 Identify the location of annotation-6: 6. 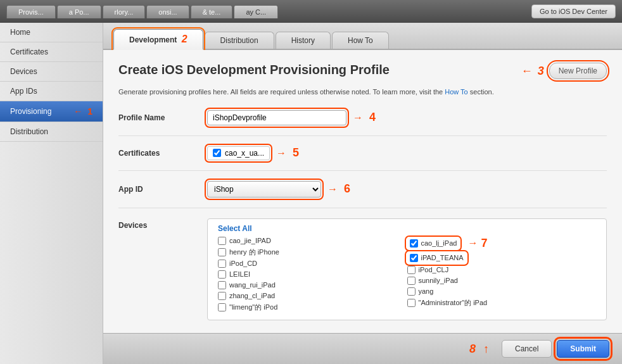
(347, 189).